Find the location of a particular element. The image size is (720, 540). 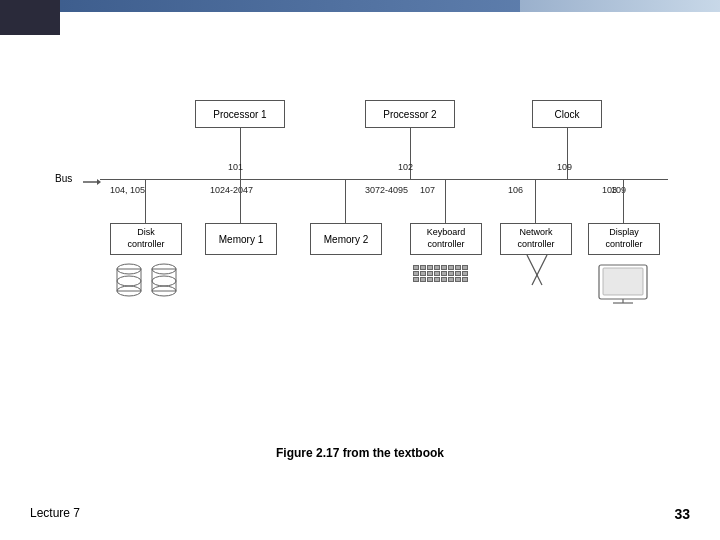

page-number: 33 is located at coordinates (682, 514).